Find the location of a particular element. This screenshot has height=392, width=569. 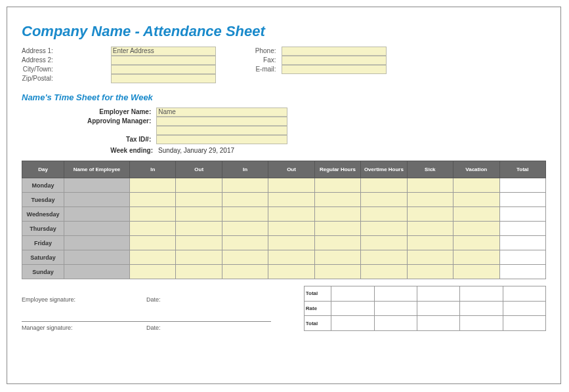

address1-input: Enter Address is located at coordinates (163, 51).